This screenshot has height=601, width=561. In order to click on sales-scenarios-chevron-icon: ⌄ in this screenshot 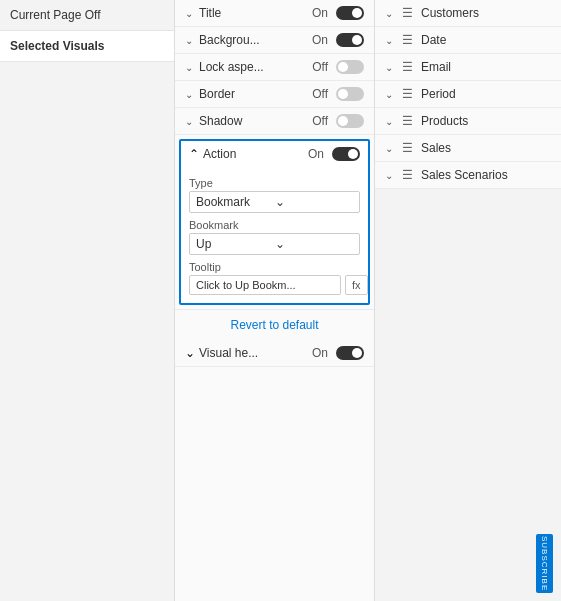, I will do `click(389, 176)`.